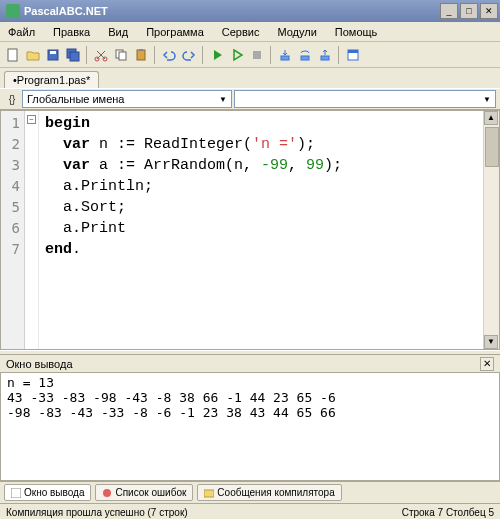 The image size is (500, 519). I want to click on undo-icon, so click(169, 55).